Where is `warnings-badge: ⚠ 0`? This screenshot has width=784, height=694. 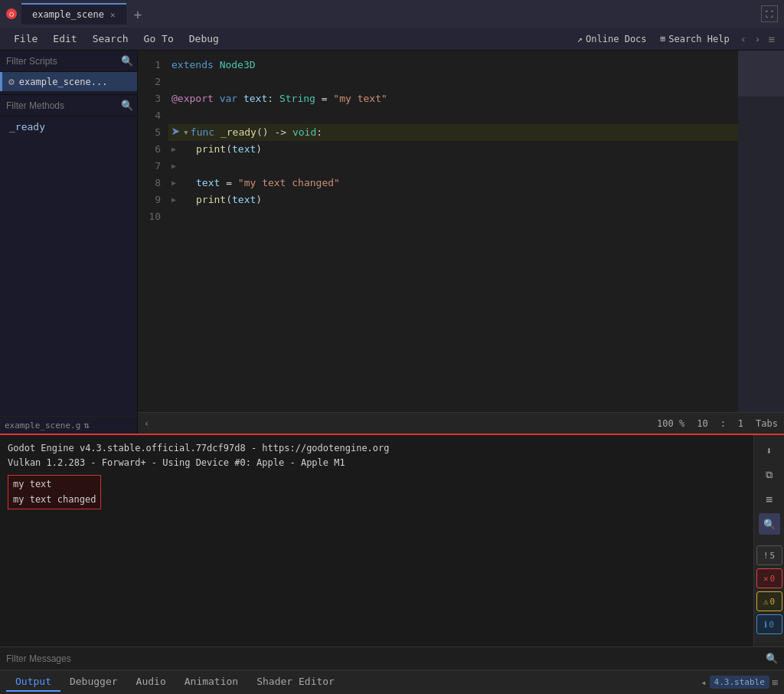 warnings-badge: ⚠ 0 is located at coordinates (769, 601).